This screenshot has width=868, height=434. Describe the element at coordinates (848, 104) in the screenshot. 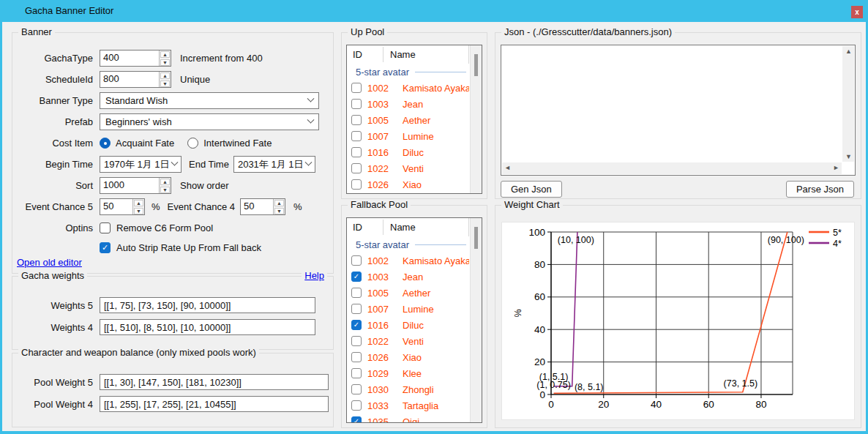

I see `json-vertical-scrollbar: ▲ ▼` at that location.